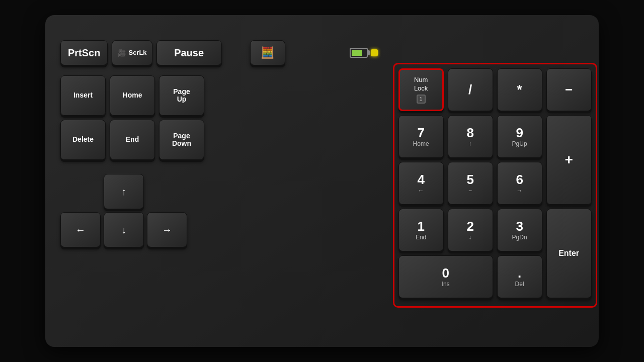 The image size is (644, 362). What do you see at coordinates (132, 53) in the screenshot?
I see `scrlk-key: 🎥 ScrLk` at bounding box center [132, 53].